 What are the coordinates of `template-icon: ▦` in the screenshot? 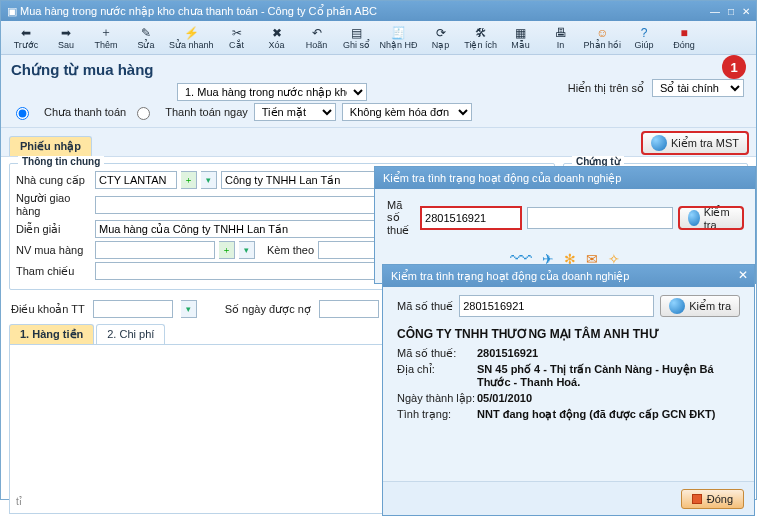 It's located at (521, 33).